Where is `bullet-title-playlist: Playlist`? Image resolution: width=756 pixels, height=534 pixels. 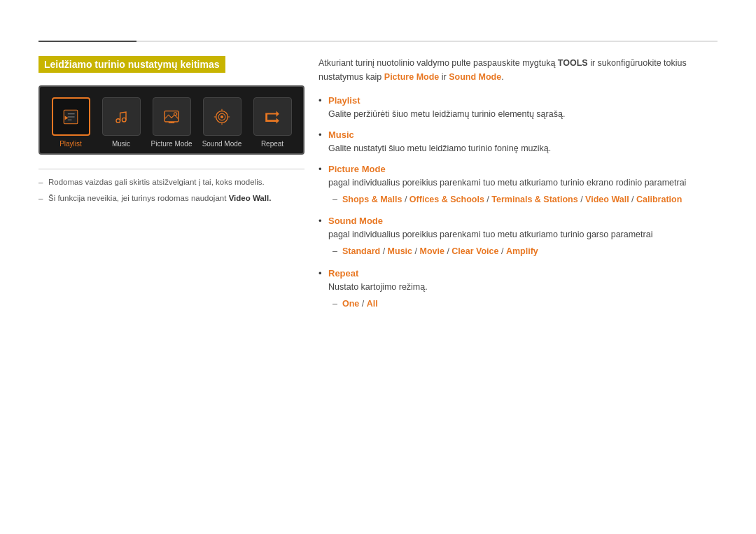
bullet-title-playlist: Playlist is located at coordinates (523, 101).